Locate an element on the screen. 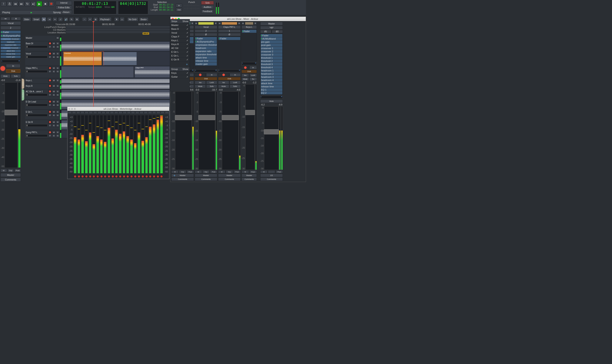 The width and height of the screenshot is (612, 364). plugin-box: FaderAUMultibandpre-gainpost-gaincrossov… is located at coordinates (272, 64).